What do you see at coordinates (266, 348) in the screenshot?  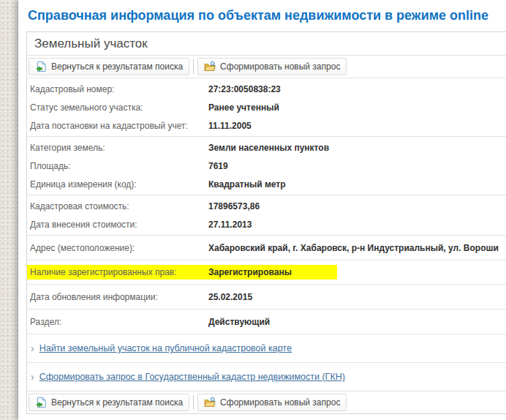 I see `link-row-public-map: › Найти земельный участок на публичной к…` at bounding box center [266, 348].